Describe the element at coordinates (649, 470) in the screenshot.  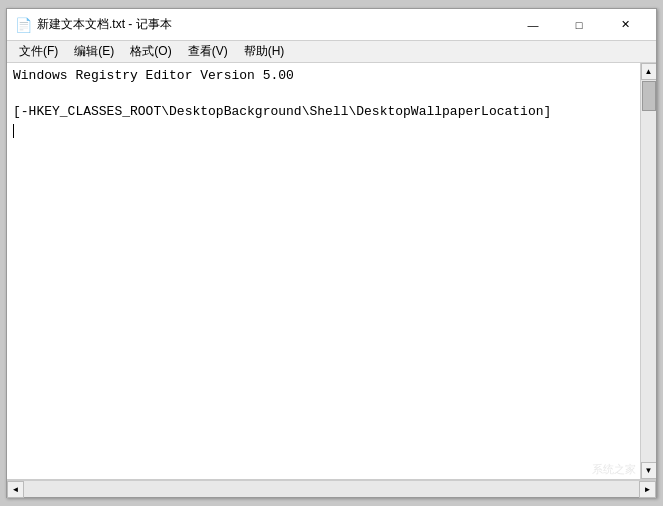
I see `scroll-down-button: ▼` at that location.